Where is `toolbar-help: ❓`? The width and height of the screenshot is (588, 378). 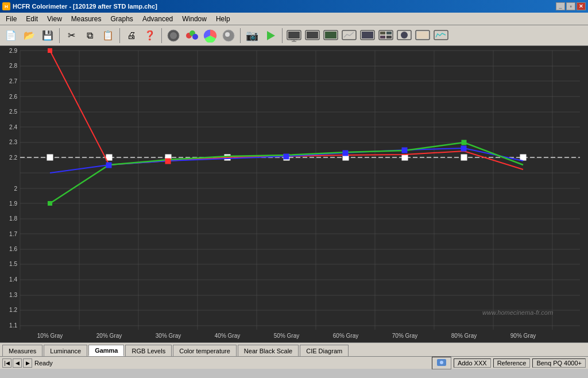
toolbar-help: ❓ is located at coordinates (150, 36).